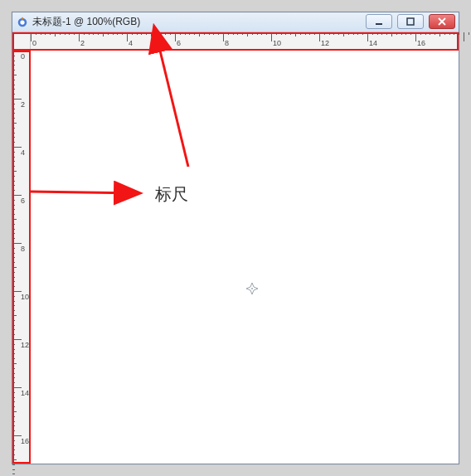 The height and width of the screenshot is (476, 471). What do you see at coordinates (245, 41) in the screenshot?
I see `horizontal-ruler: 0246810121416` at bounding box center [245, 41].